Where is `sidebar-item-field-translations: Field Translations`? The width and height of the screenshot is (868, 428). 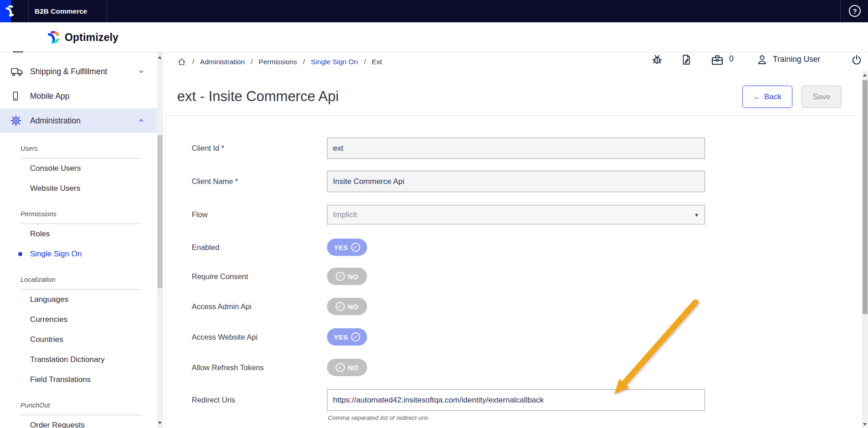
sidebar-item-field-translations: Field Translations is located at coordinates (78, 380).